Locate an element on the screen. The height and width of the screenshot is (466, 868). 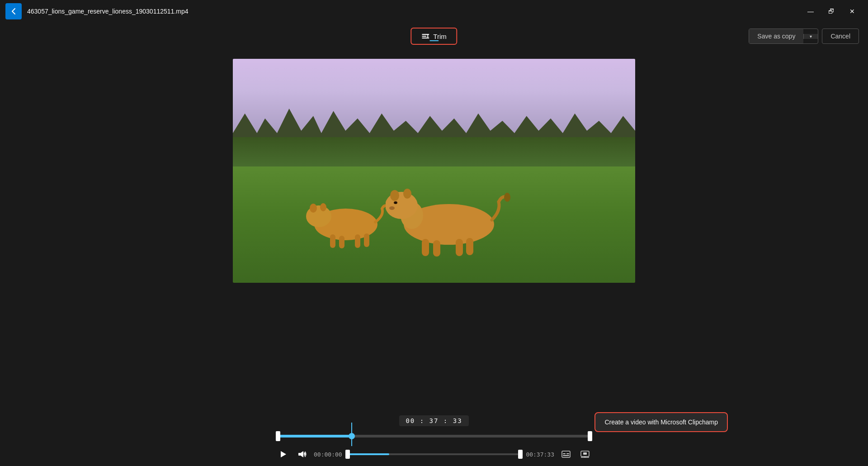
minimize-button: — is located at coordinates (811, 11).